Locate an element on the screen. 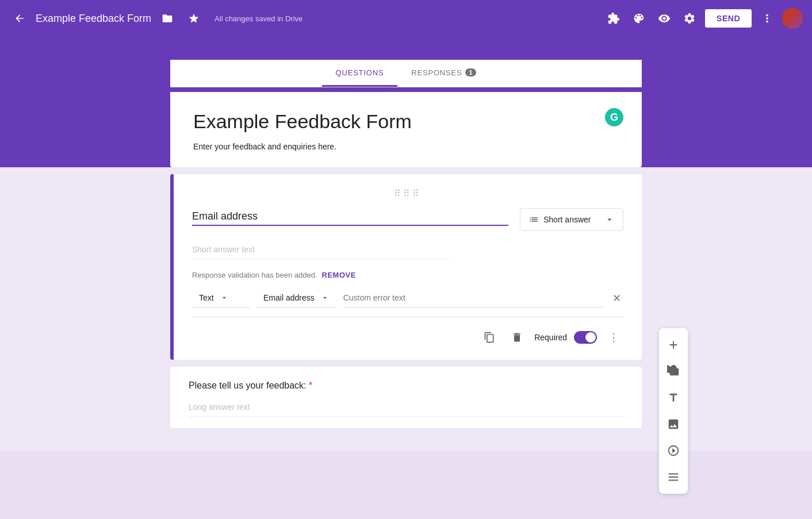 The image size is (812, 519). topbar: Example Feedback Form All changes saved … is located at coordinates (406, 18).